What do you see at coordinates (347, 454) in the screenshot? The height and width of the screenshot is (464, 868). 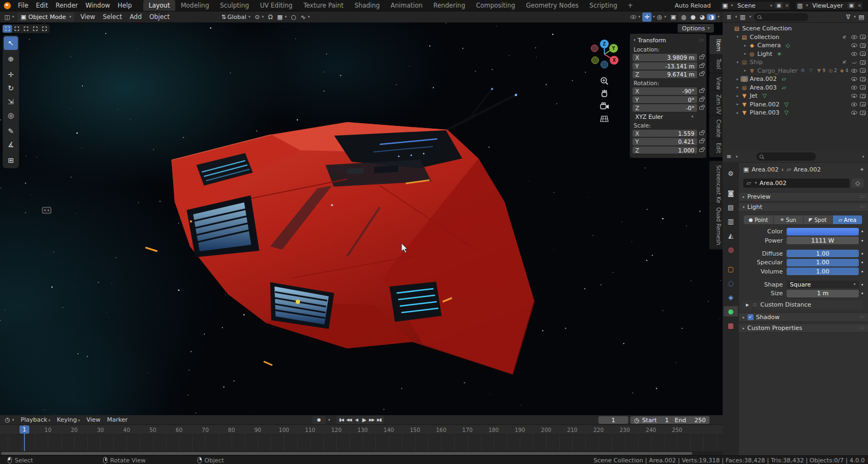 I see `scrollbar-thumb` at bounding box center [347, 454].